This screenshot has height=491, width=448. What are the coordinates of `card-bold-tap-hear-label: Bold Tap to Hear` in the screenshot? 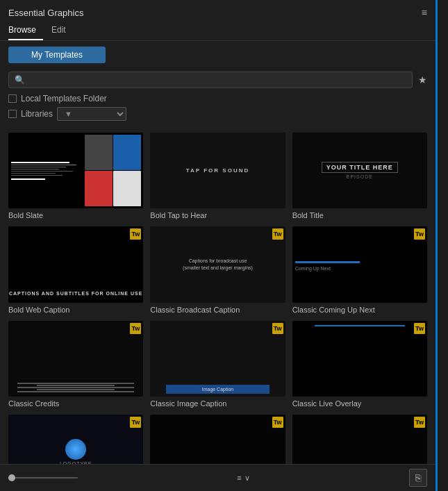 It's located at (217, 215).